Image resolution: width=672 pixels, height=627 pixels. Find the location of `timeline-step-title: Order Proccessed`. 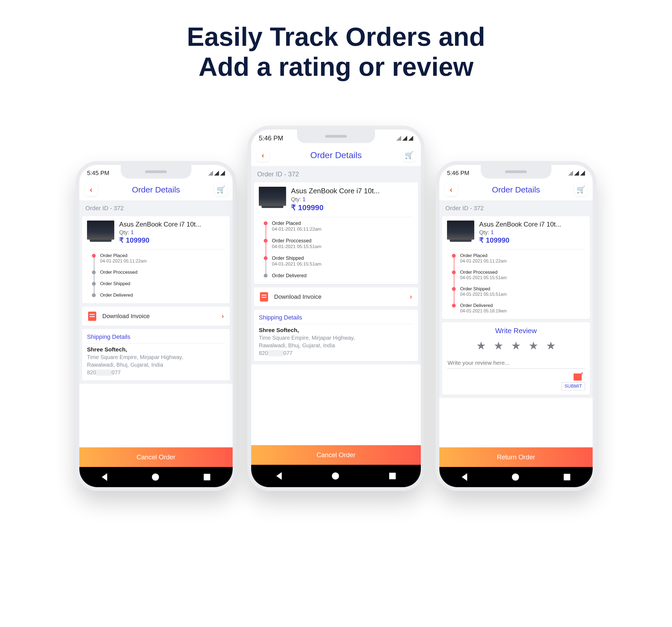

timeline-step-title: Order Proccessed is located at coordinates (119, 272).